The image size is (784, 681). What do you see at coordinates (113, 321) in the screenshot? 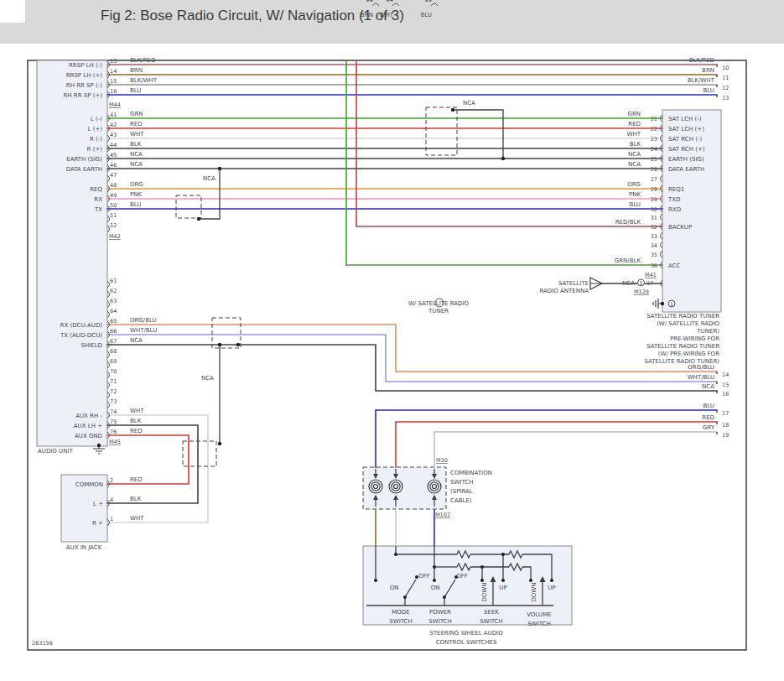
I see `svg-text: 65` at bounding box center [113, 321].